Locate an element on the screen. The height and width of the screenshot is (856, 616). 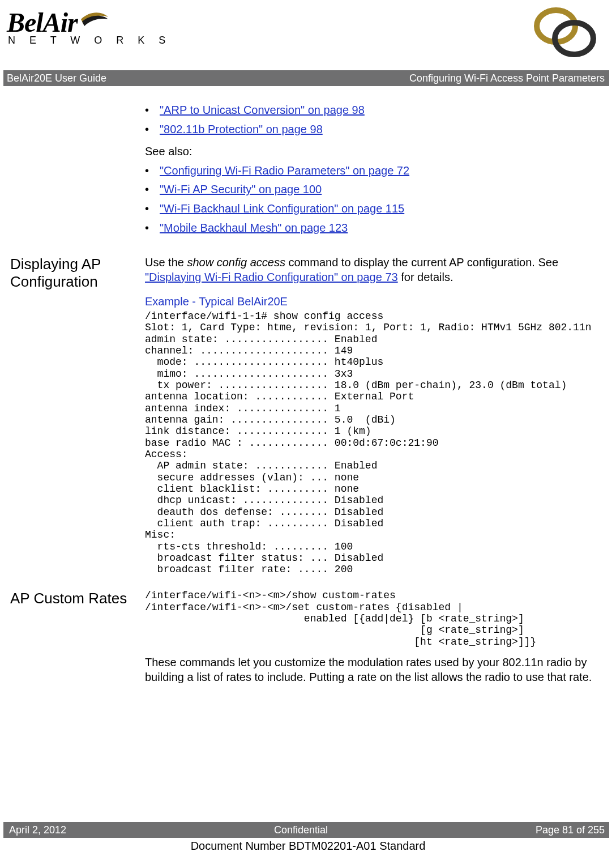
xref-link: "Wi-Fi Backhaul Link Configuration" on p… is located at coordinates (282, 209).